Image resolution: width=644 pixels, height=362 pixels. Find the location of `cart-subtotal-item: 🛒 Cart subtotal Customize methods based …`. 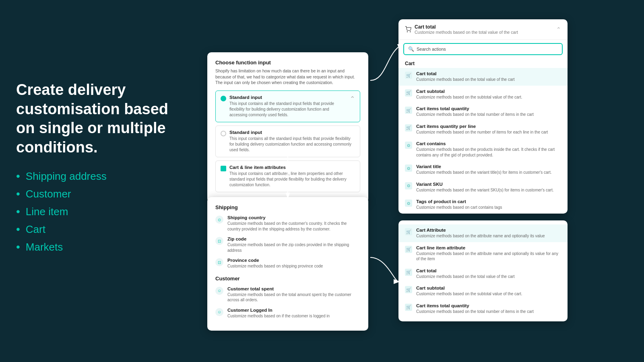

cart-subtotal-item: 🛒 Cart subtotal Customize methods based … is located at coordinates (483, 95).